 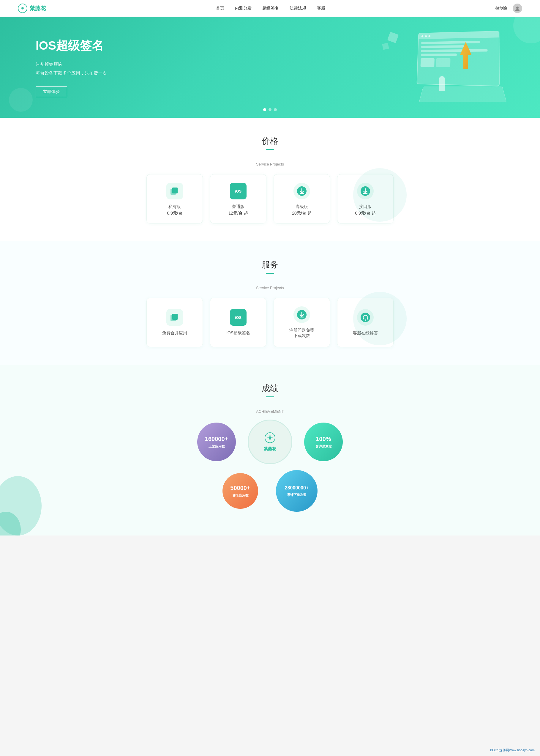 I want to click on service-card-free-dl-name: 注册即送免费 下载次数, so click(x=302, y=333).